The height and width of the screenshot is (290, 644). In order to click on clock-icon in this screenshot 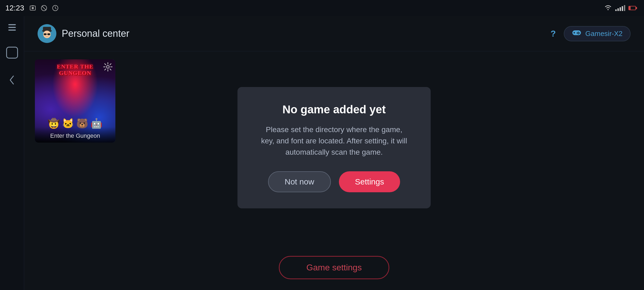, I will do `click(55, 8)`.